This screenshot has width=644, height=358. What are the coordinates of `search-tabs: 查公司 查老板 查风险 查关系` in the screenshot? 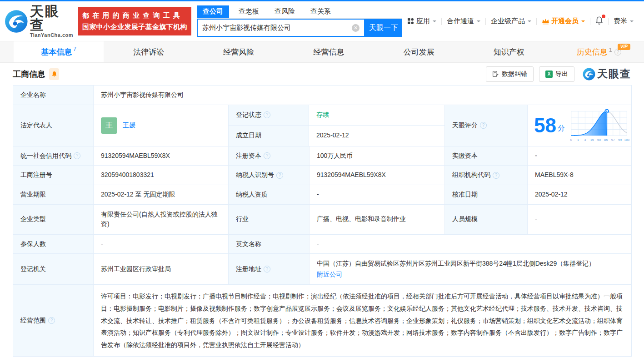 It's located at (300, 12).